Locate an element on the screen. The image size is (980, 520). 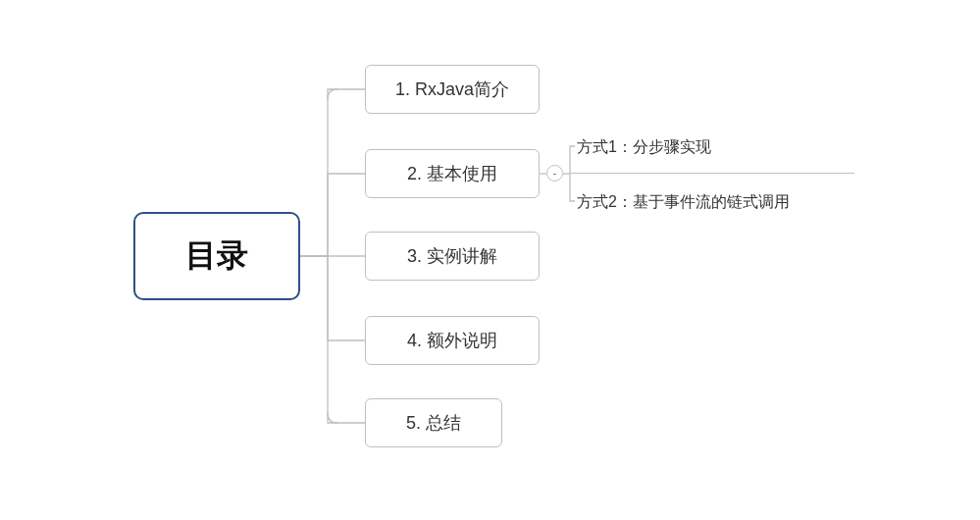
node-summary: 5. 总结 is located at coordinates (434, 423).